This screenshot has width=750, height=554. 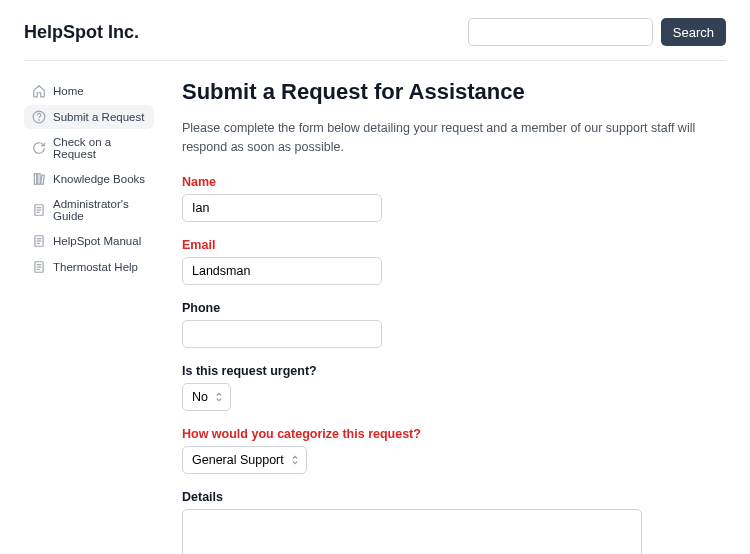 I want to click on field-details: Details, so click(x=454, y=522).